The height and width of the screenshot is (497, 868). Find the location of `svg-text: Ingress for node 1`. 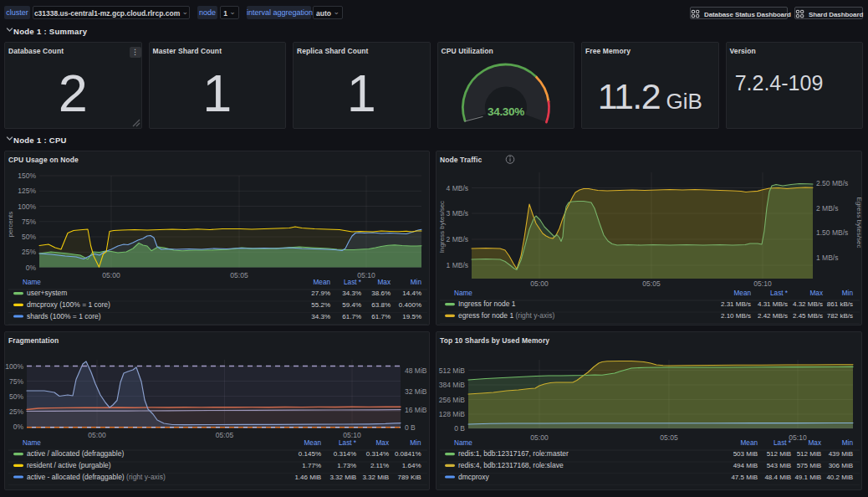

svg-text: Ingress for node 1 is located at coordinates (487, 304).